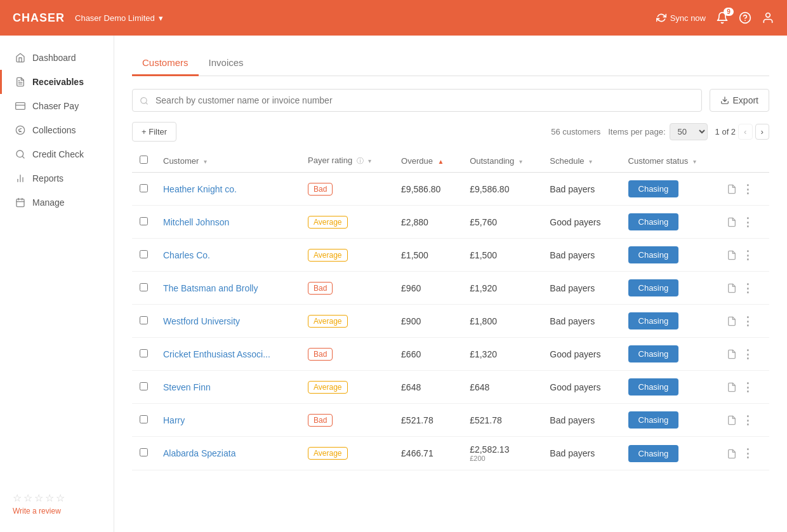  I want to click on payer-rating-info-icon: ⓘ, so click(360, 161).